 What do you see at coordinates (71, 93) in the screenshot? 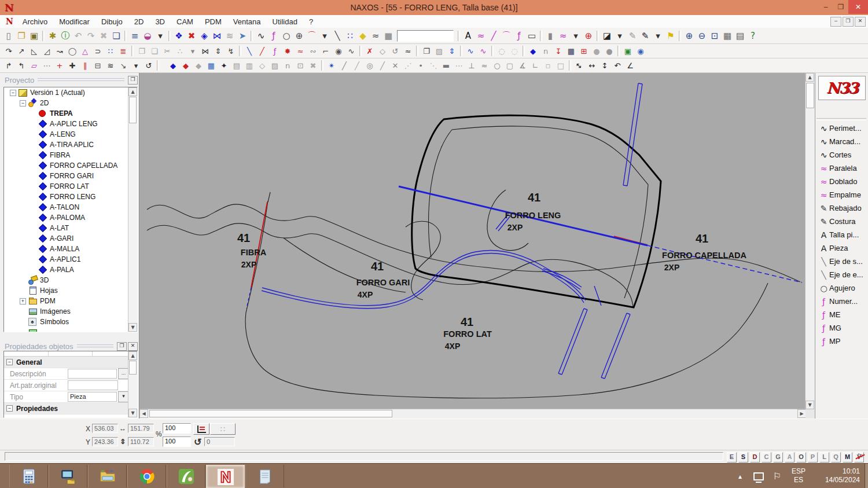
I see `tree-item-versi-n-1-actual-: −Versión 1 (Actual)` at bounding box center [71, 93].